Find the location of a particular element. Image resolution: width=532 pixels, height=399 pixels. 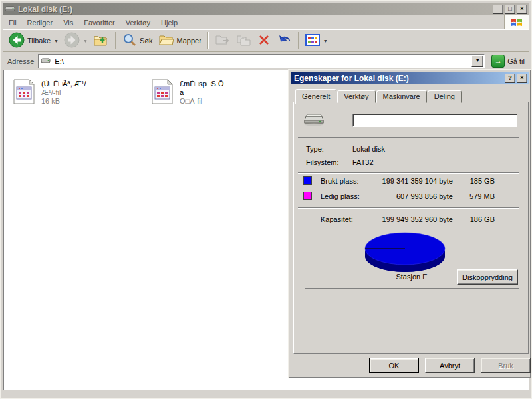

windows-logo is located at coordinates (516, 23).